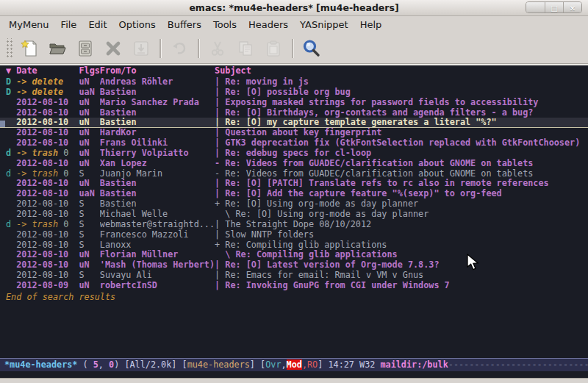 This screenshot has width=588, height=383. Describe the element at coordinates (294, 103) in the screenshot. I see `message-row: 2012-08-10uNMario Sanchez Prada| Exposin…` at that location.